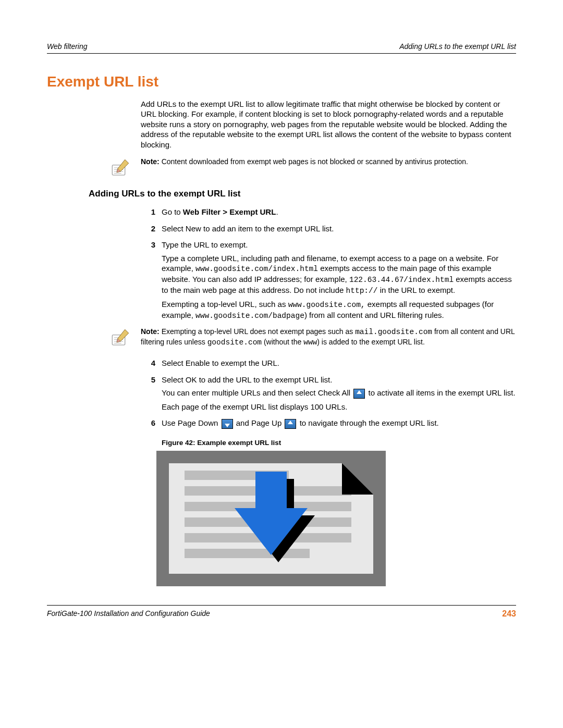 This screenshot has width=563, height=728. What do you see at coordinates (339, 281) in the screenshot?
I see `step-3-body: Type the URL to exempt. Type a complete …` at bounding box center [339, 281].